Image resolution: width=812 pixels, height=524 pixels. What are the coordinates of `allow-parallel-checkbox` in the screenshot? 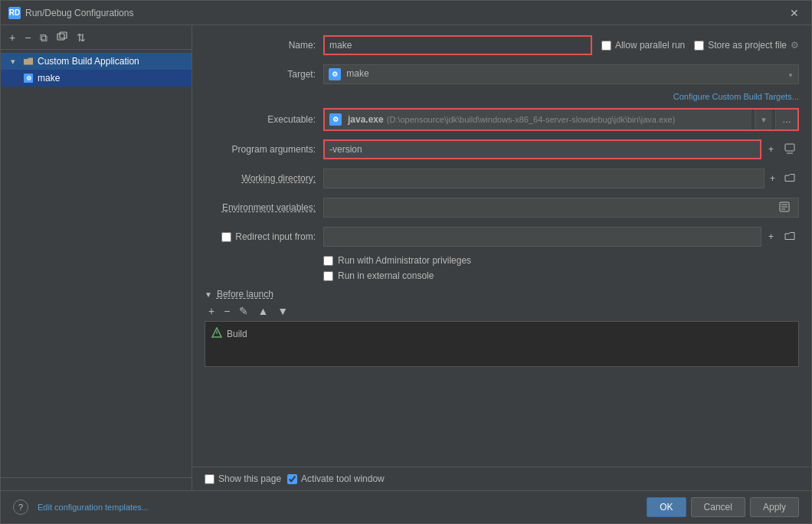 It's located at (607, 46).